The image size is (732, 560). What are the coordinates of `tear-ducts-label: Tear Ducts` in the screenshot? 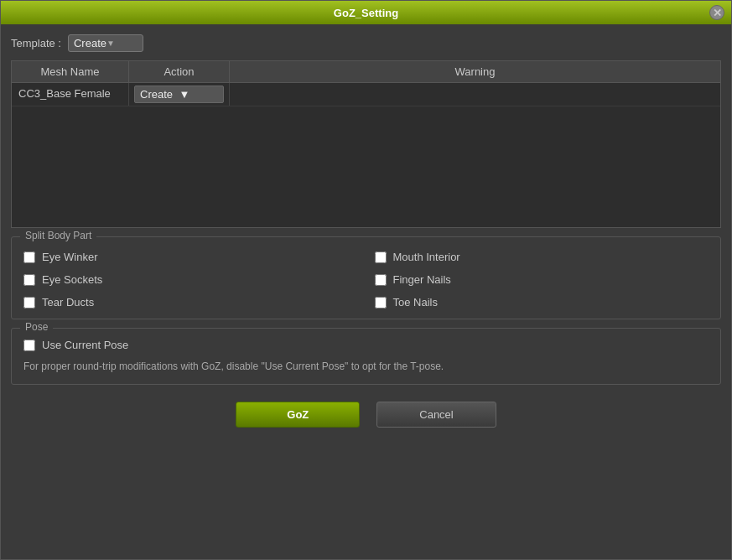 It's located at (68, 302).